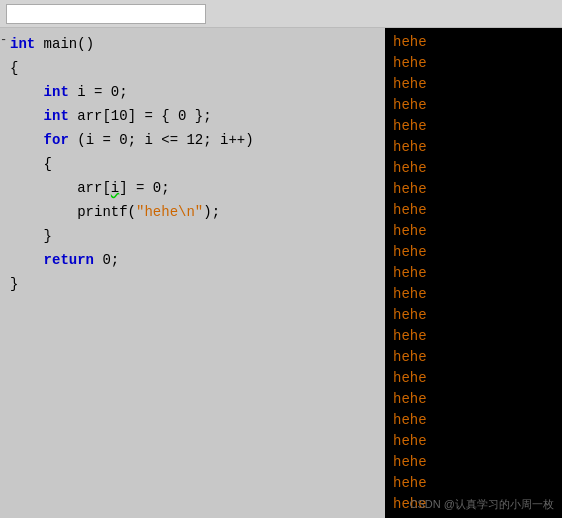 This screenshot has height=518, width=562. I want to click on line-content: printf("hehe\n");, so click(198, 212).